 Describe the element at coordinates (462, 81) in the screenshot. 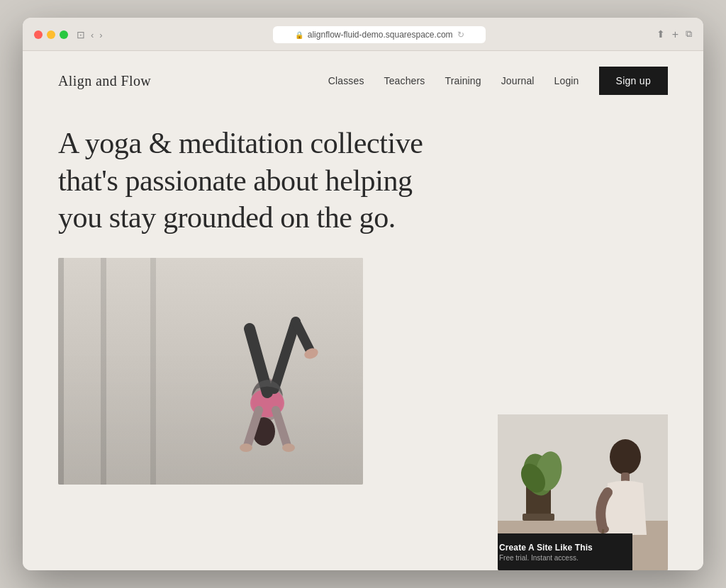

I see `nav-link-training: Training` at that location.